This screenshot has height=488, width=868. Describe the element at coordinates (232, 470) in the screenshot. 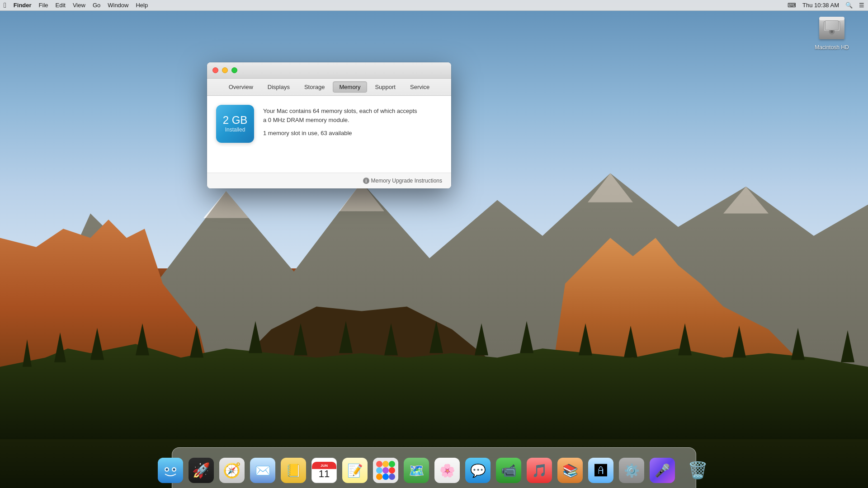

I see `safari-dock-icon: 🧭` at that location.